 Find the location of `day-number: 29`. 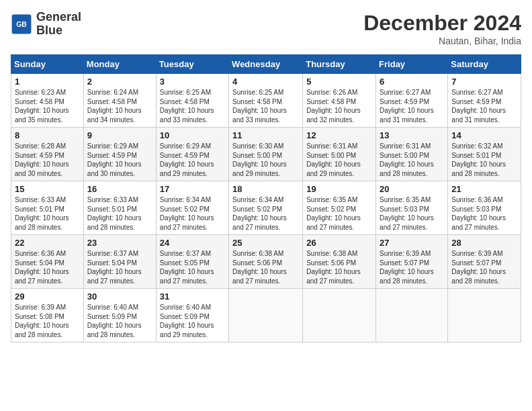

day-number: 29 is located at coordinates (47, 297).